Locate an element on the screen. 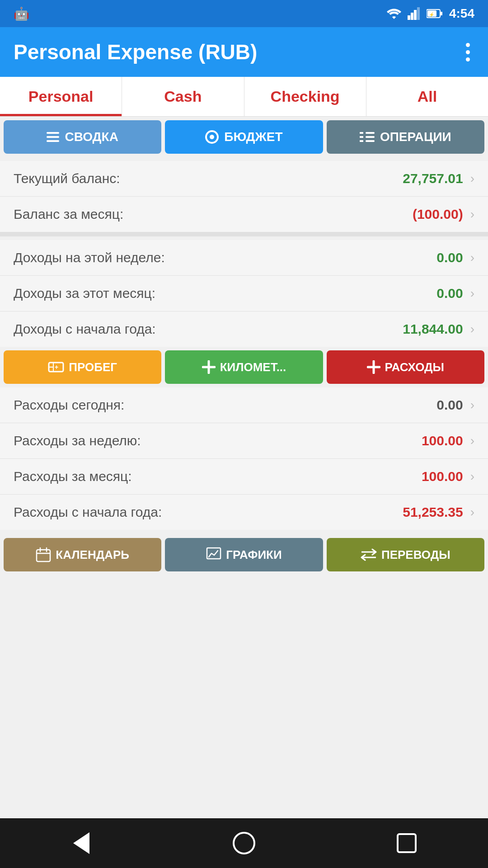 This screenshot has height=868, width=488. weekly-income-label: Доходы на этой неделе: is located at coordinates (89, 258).